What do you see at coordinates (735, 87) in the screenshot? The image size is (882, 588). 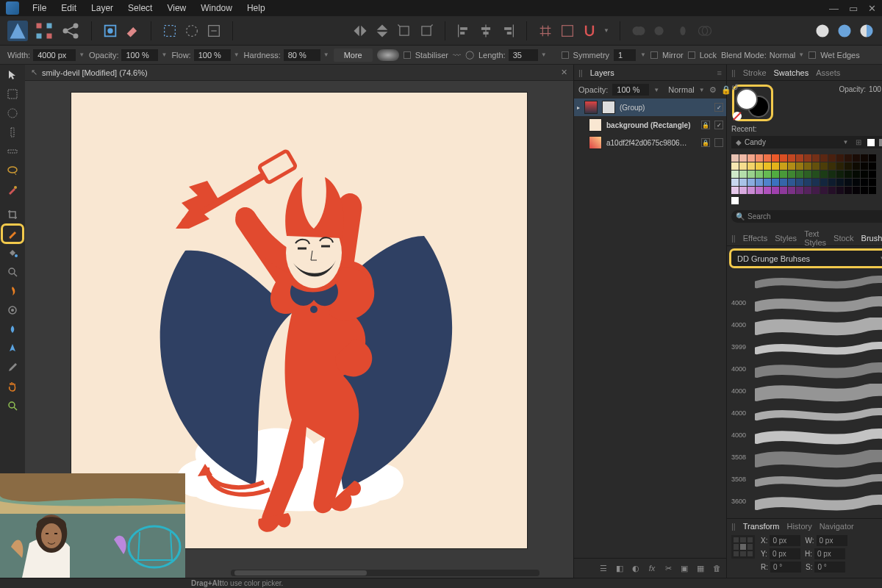 I see `swap-colors-icon: ↺` at bounding box center [735, 87].